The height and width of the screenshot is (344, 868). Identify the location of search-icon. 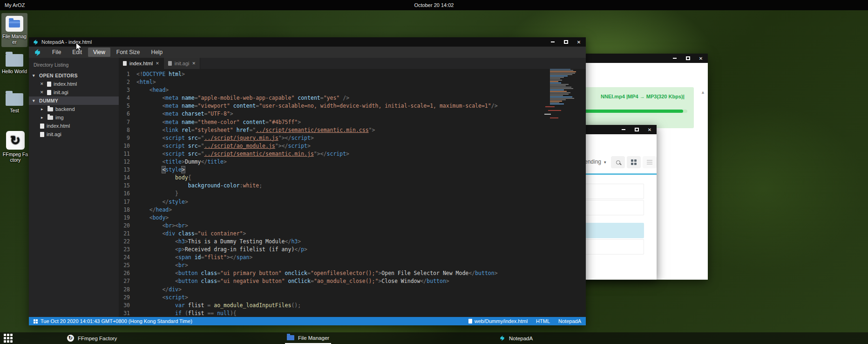
(618, 162).